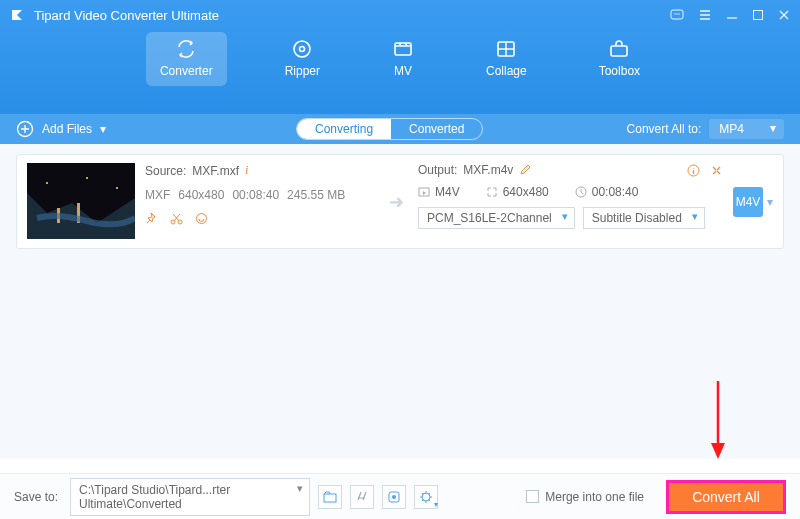 The width and height of the screenshot is (800, 519). I want to click on output-label: Output:, so click(438, 170).